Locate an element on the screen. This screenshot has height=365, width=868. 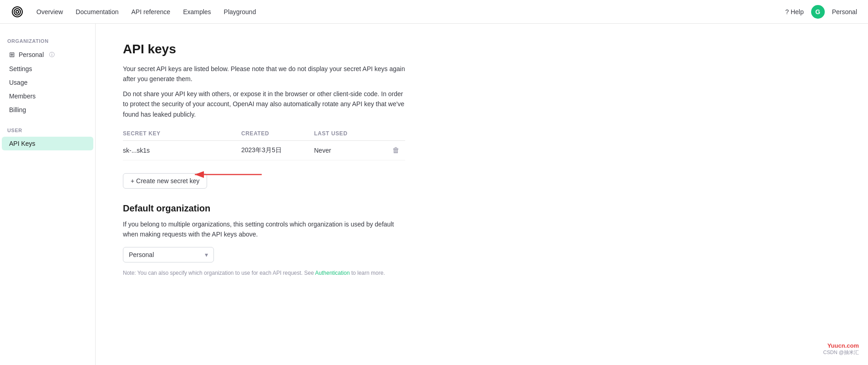
sidebar: ORGANIZATION ⊞ Personal ⓘ Settings Usage… is located at coordinates (48, 194).